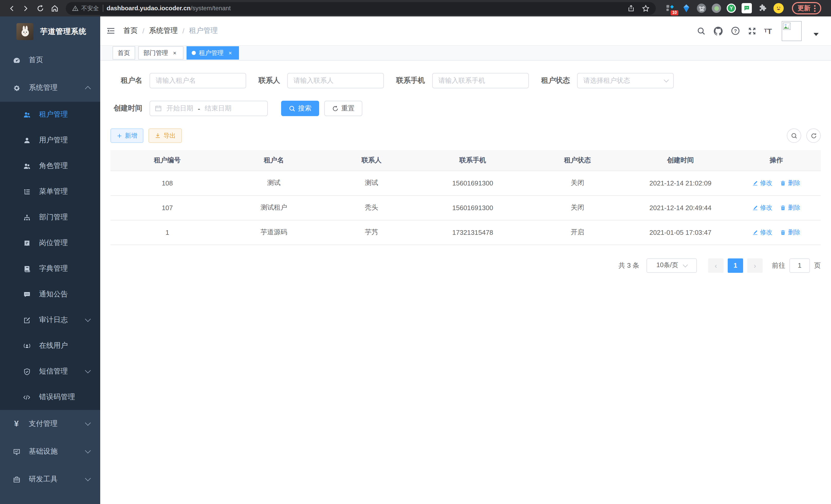 The width and height of the screenshot is (831, 504). I want to click on tenant-name-input: 请输入租户名, so click(198, 81).